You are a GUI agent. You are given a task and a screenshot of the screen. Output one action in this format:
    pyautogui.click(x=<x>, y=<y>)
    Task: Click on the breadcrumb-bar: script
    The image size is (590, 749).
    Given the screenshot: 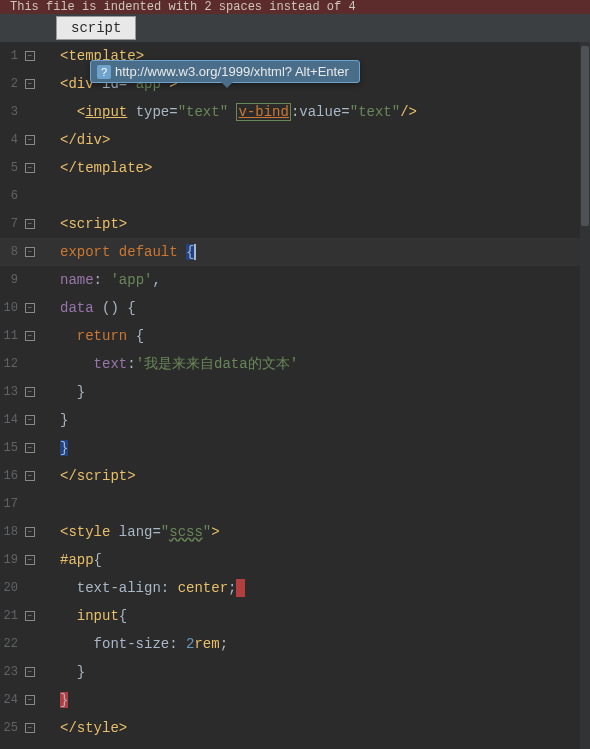 What is the action you would take?
    pyautogui.click(x=295, y=28)
    